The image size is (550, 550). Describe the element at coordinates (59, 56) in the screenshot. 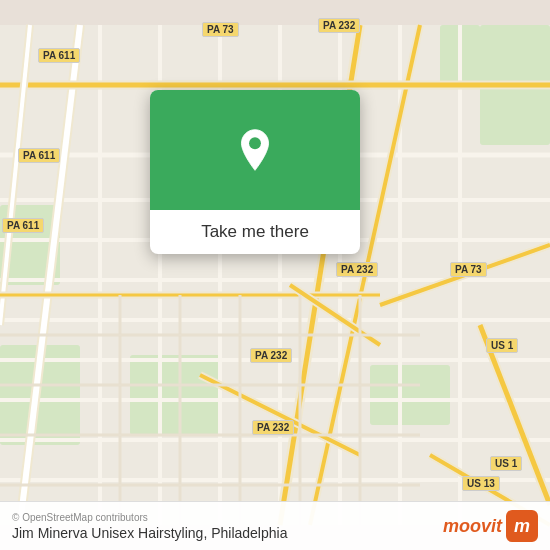

I see `road-label-pa611-top: PA 611` at that location.